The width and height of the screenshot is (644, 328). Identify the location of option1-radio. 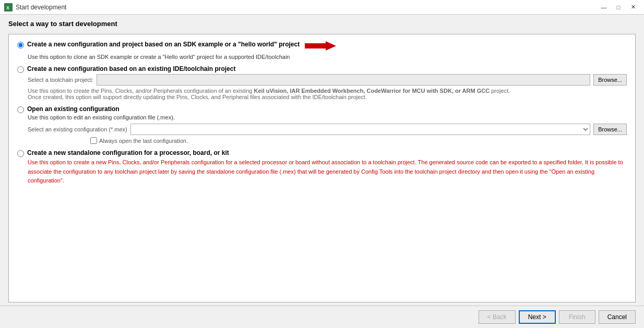
(21, 45).